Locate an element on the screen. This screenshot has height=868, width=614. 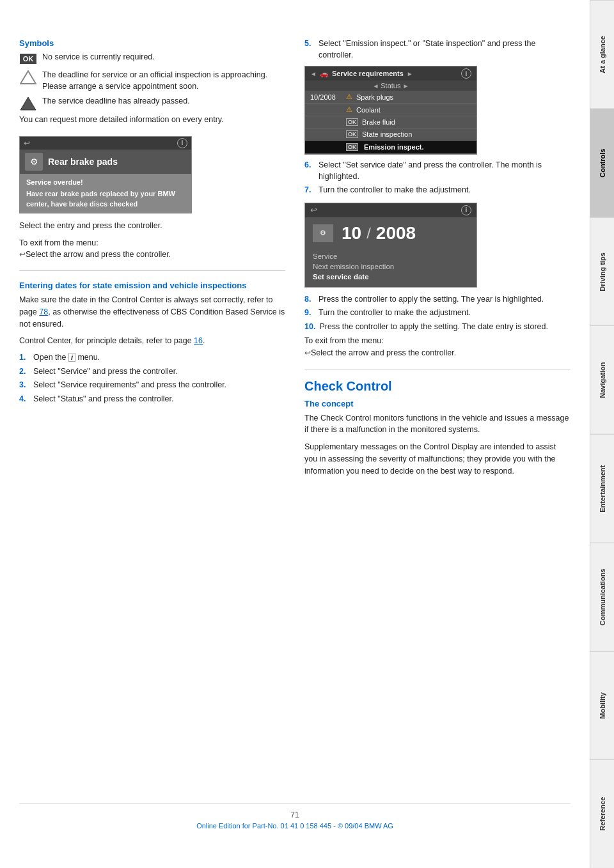
svc-row-brakefluid: OK Brake fluid is located at coordinates (391, 123).